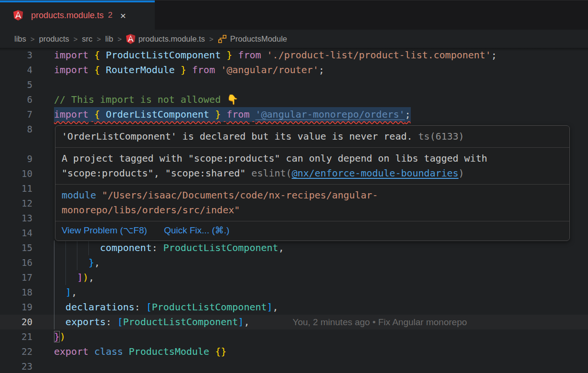 This screenshot has height=373, width=588. What do you see at coordinates (16, 307) in the screenshot?
I see `line-number: 19` at bounding box center [16, 307].